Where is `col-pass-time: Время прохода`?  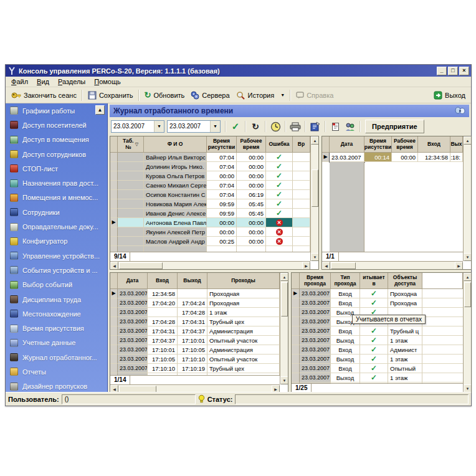
col-pass-time: Время прохода is located at coordinates (315, 281).